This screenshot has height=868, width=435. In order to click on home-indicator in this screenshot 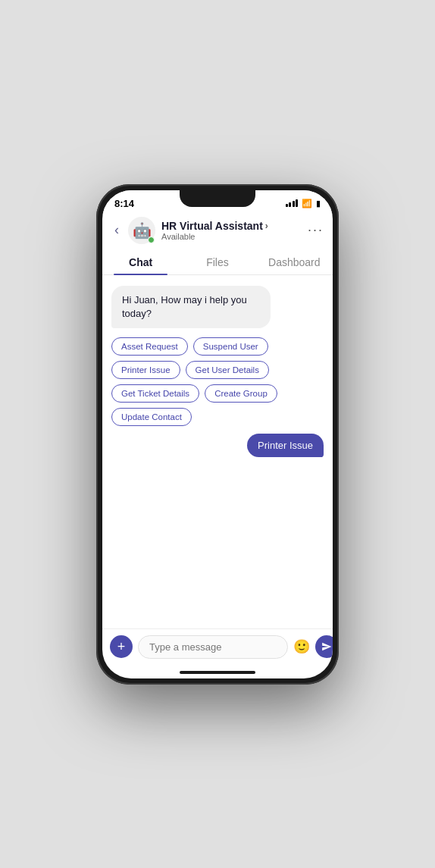, I will do `click(218, 672)`.